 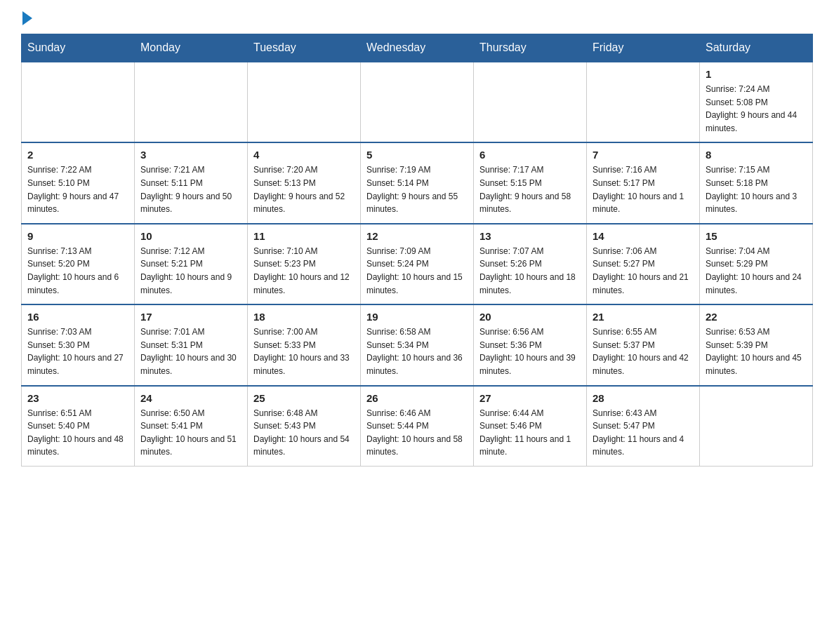 What do you see at coordinates (79, 345) in the screenshot?
I see `calendar-cell: 16Sunrise: 7:03 AMSunset: 5:30 PMDayligh…` at bounding box center [79, 345].